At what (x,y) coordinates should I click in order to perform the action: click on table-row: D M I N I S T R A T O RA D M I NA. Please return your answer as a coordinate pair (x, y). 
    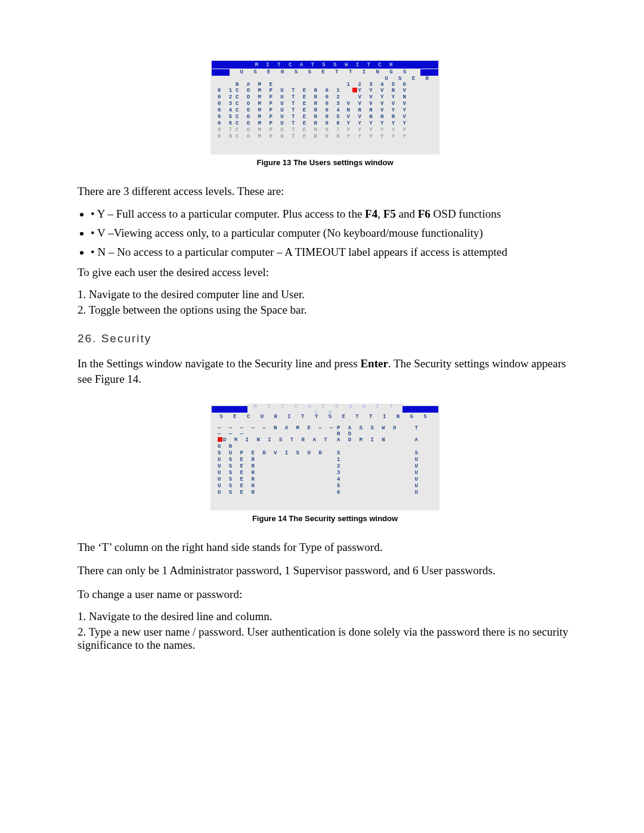
    Looking at the image, I should click on (325, 444).